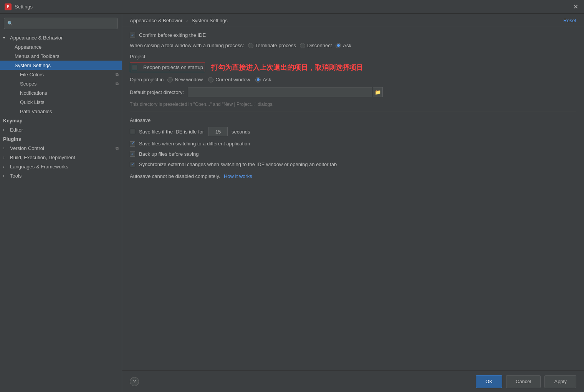 This screenshot has height=392, width=584. I want to click on reopen-highlighted-box: Reopen projects on startup, so click(167, 68).